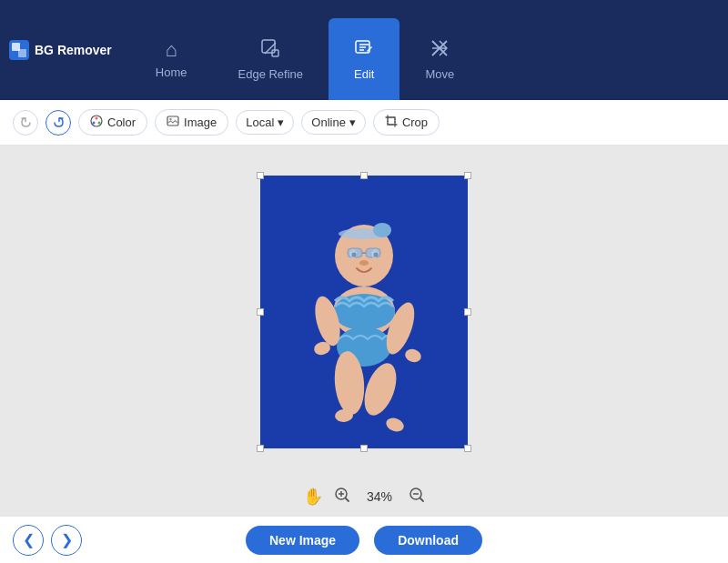  I want to click on edit-icon, so click(364, 50).